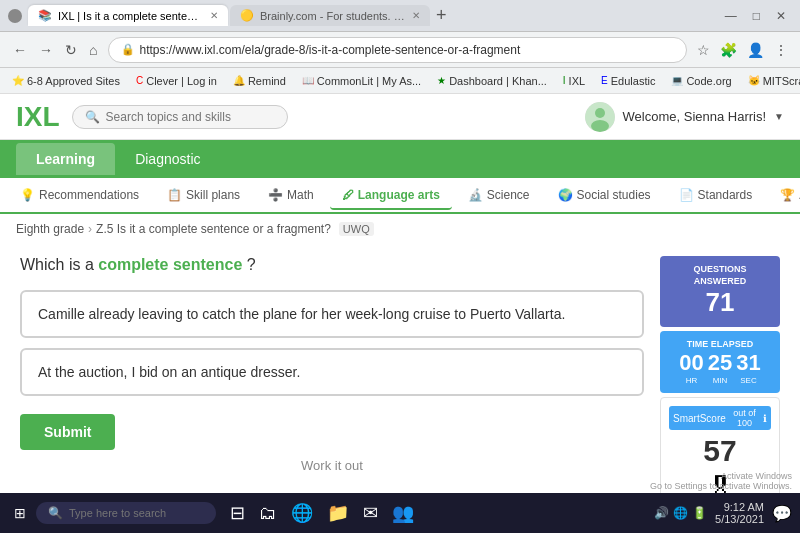 This screenshot has width=800, height=533. I want to click on tab-close-brainly: ✕, so click(416, 16).